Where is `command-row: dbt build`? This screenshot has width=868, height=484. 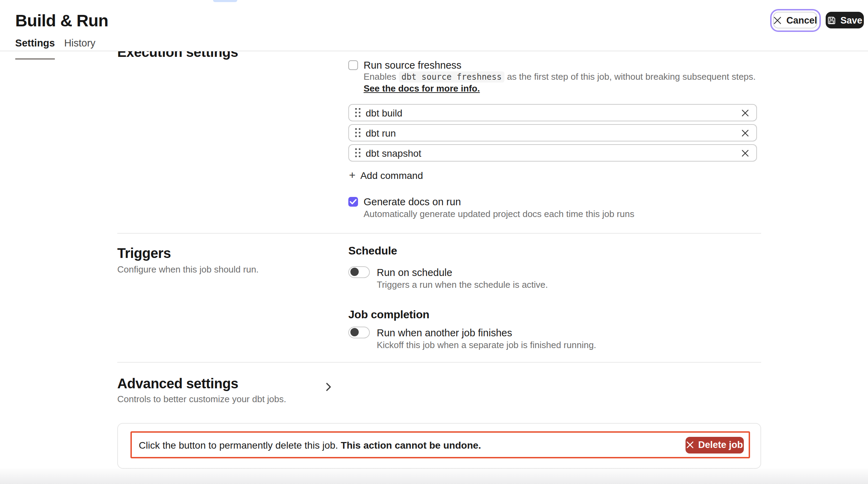 command-row: dbt build is located at coordinates (553, 113).